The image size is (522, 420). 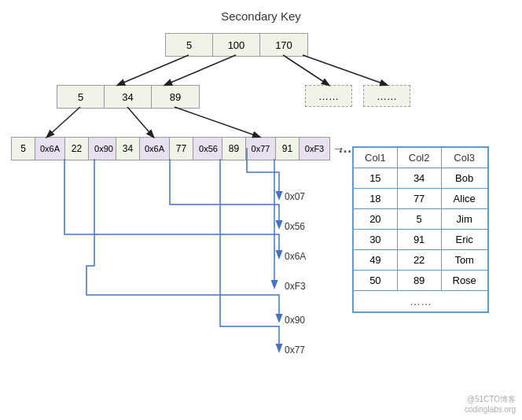 I want to click on dashed-node-1: ……, so click(x=329, y=96).